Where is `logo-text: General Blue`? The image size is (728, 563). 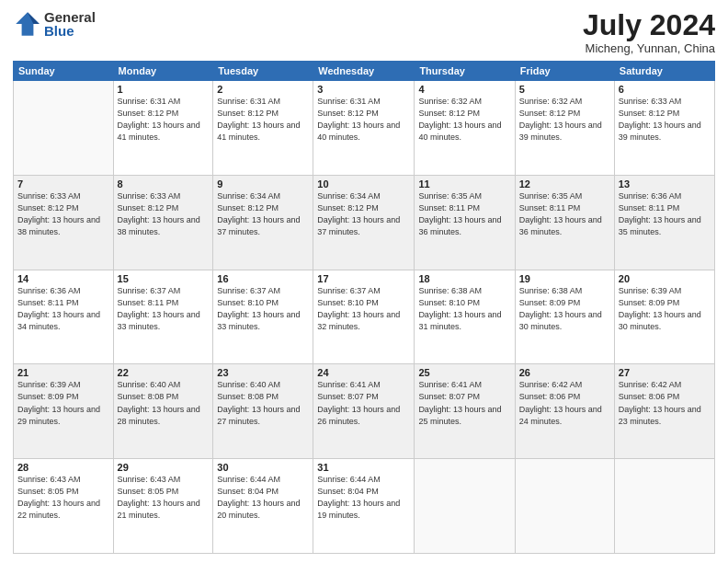 logo-text: General Blue is located at coordinates (70, 24).